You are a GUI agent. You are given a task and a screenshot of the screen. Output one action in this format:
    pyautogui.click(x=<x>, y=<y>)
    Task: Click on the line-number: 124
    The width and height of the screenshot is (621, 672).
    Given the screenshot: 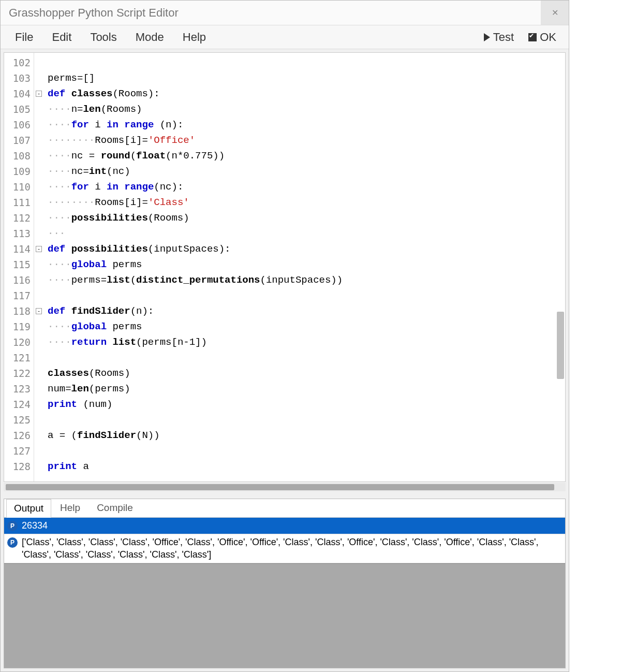 What is the action you would take?
    pyautogui.click(x=19, y=404)
    